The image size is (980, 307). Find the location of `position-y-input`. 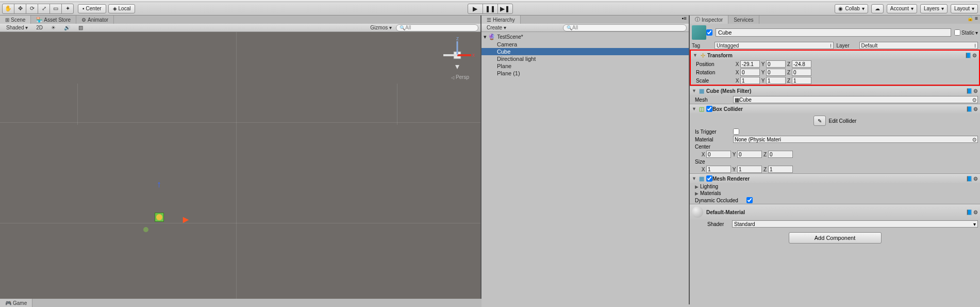

position-y-input is located at coordinates (776, 64).